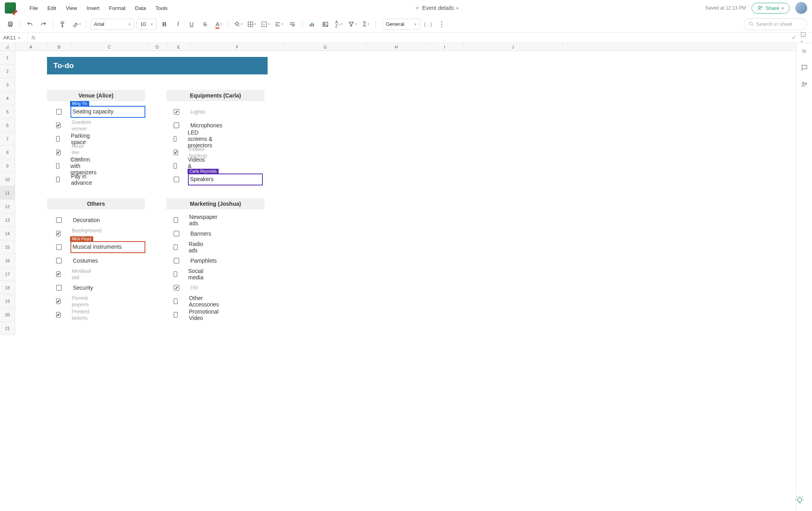 This screenshot has width=812, height=511. I want to click on star-icon: ★, so click(417, 8).